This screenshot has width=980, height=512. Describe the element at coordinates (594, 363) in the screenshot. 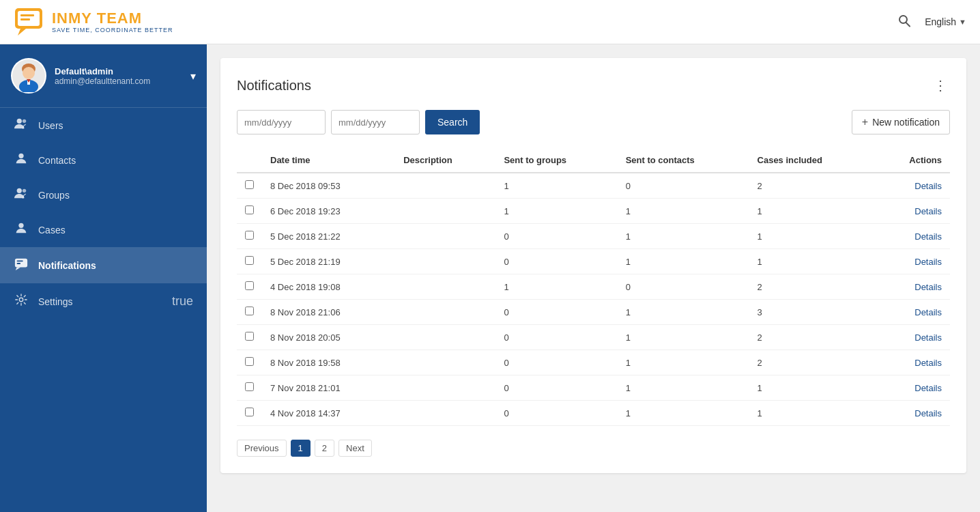

I see `table-row: 8 Nov 2018 19:58 0 1 2 Details` at that location.